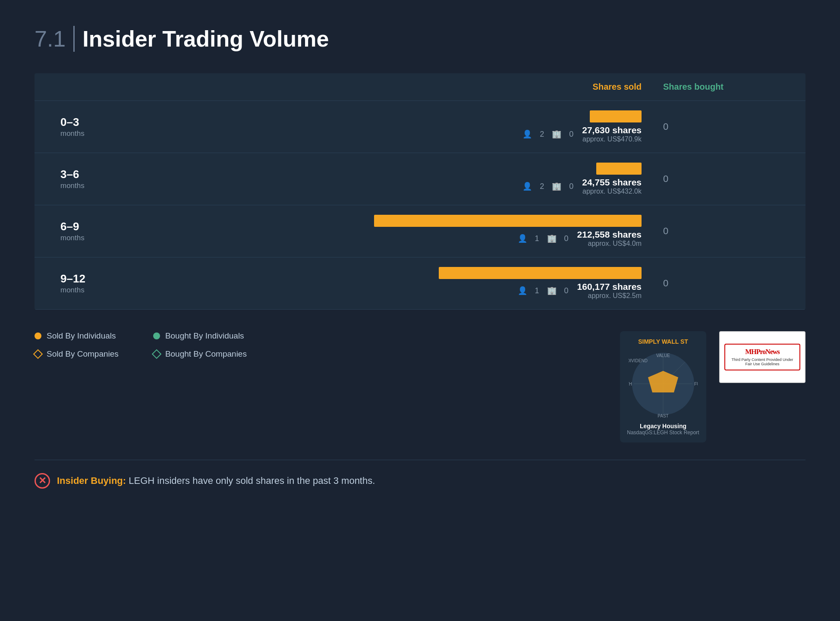 Image resolution: width=840 pixels, height=621 pixels. I want to click on page-header: 7.1 Insider Trading Volume, so click(420, 39).